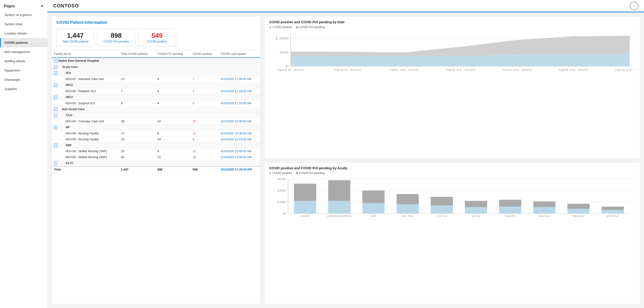 The image size is (644, 308). What do you see at coordinates (24, 5) in the screenshot?
I see `sidebar-header: Pages ✕` at bounding box center [24, 5].